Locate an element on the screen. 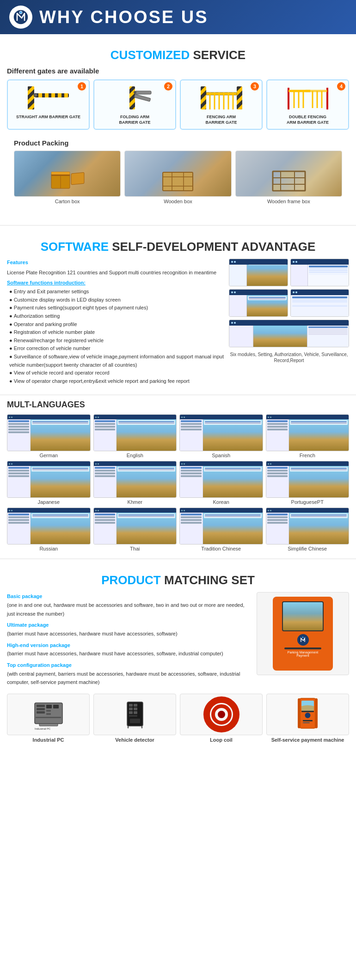 The height and width of the screenshot is (980, 356). machine-text: Parking ManagementPayment is located at coordinates (303, 654).